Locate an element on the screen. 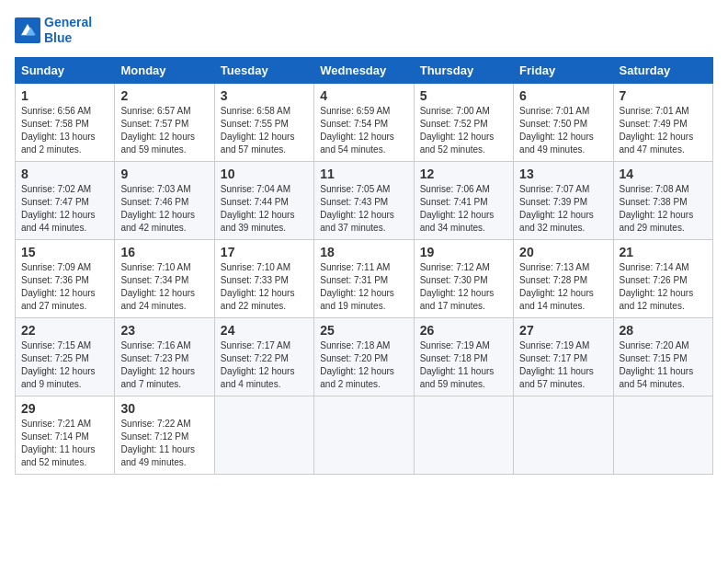  calendar-cell: 6 Sunrise: 7:01 AMSunset: 7:50 PMDayligh… is located at coordinates (563, 121).